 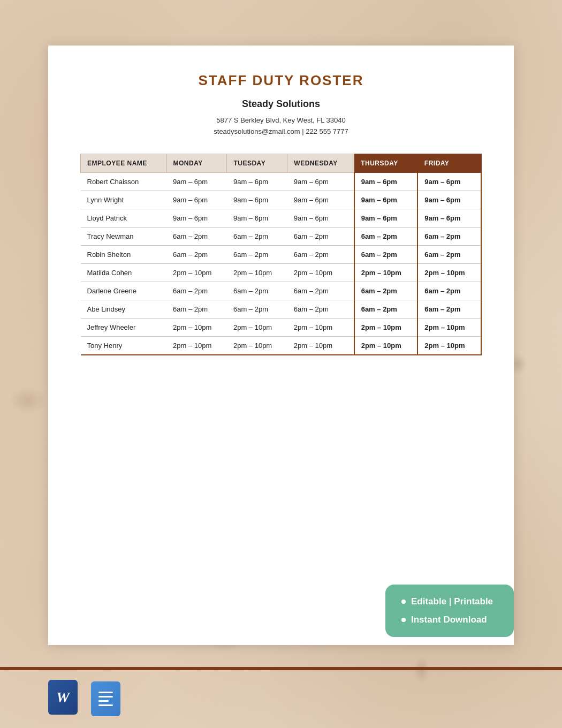 I want to click on company-address: 5877 S Berkley Blvd, Key West, FL 33040 …, so click(x=281, y=126).